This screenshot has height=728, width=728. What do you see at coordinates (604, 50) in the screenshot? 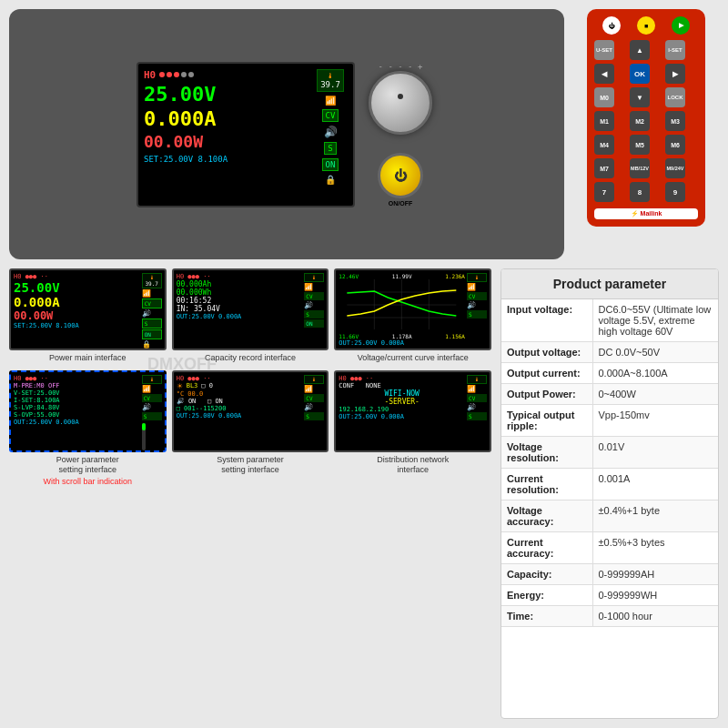
I see `remote-uset-btn: U-SET` at bounding box center [604, 50].